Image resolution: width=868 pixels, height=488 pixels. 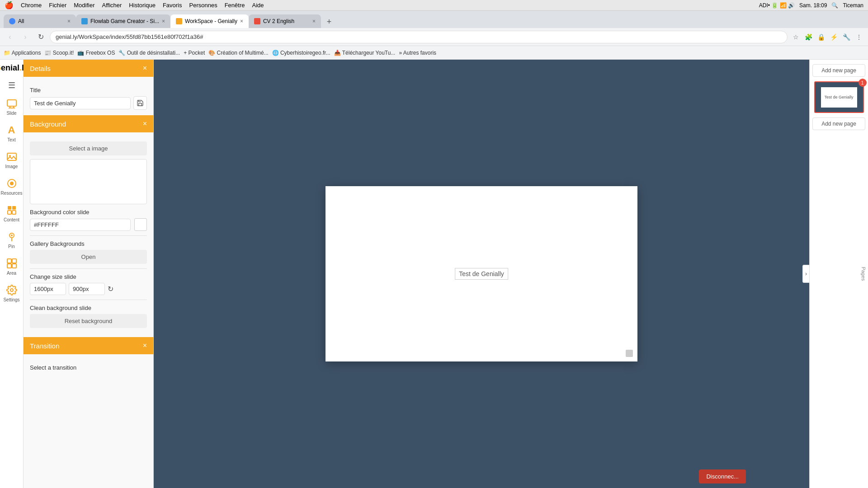 I want to click on title-input, so click(x=80, y=103).